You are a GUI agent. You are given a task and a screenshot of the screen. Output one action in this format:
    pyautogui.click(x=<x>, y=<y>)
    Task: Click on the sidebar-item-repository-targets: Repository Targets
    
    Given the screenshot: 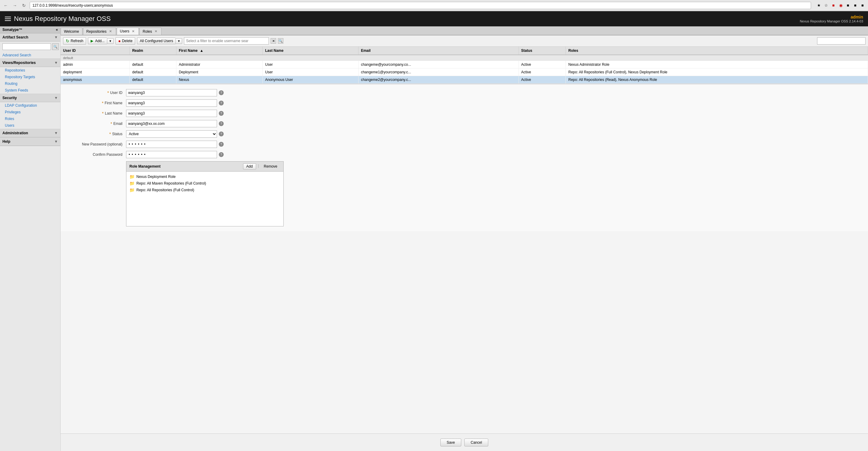 What is the action you would take?
    pyautogui.click(x=30, y=77)
    